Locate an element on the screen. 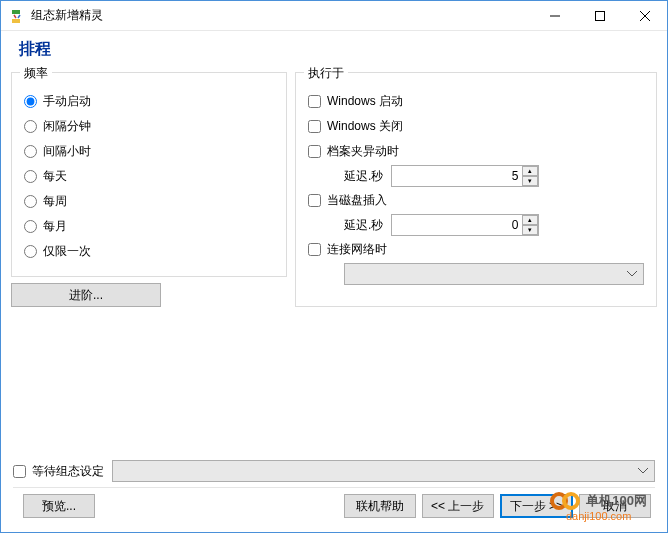 The width and height of the screenshot is (668, 533). exec-label: Windows 启动 is located at coordinates (365, 102).